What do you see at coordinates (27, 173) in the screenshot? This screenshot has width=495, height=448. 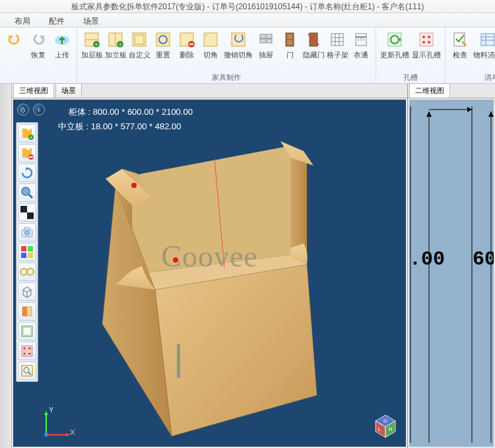 I see `rotate-icon` at bounding box center [27, 173].